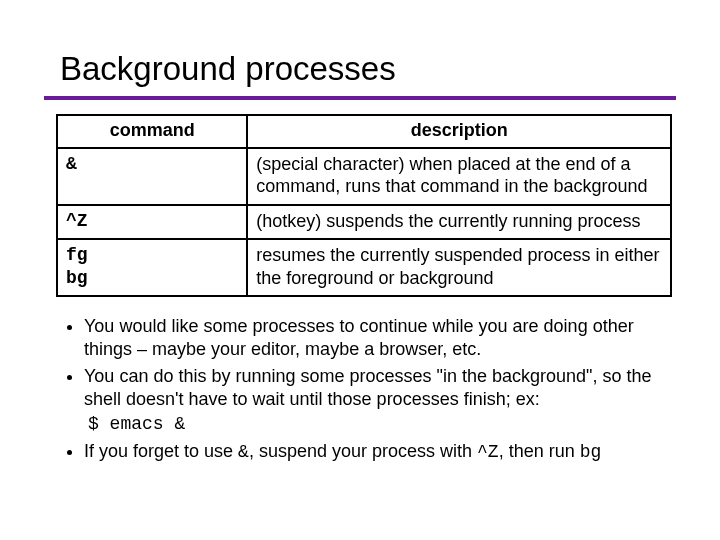 This screenshot has height=540, width=720. Describe the element at coordinates (152, 176) in the screenshot. I see `cell-command: &` at that location.